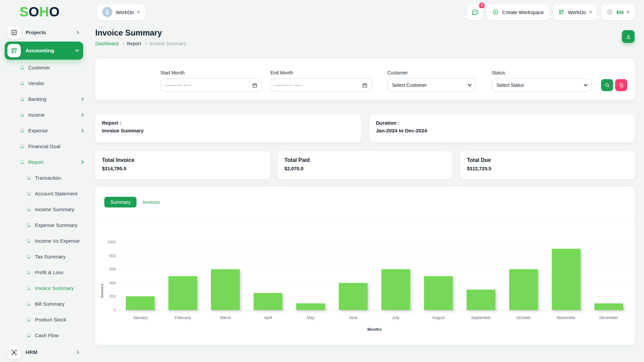 The height and width of the screenshot is (362, 644). Describe the element at coordinates (44, 335) in the screenshot. I see `sidebar-item-cash-flow: Cash Flow` at that location.